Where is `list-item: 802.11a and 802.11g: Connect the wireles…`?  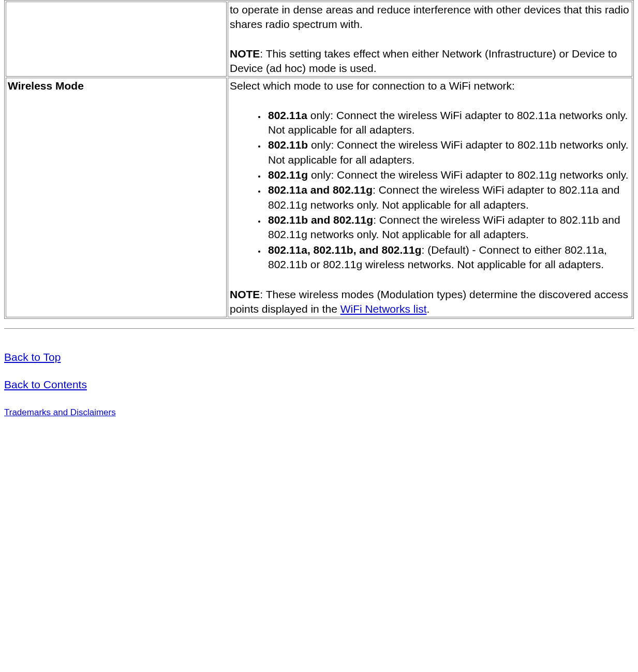
list-item: 802.11a and 802.11g: Connect the wireles… is located at coordinates (448, 198).